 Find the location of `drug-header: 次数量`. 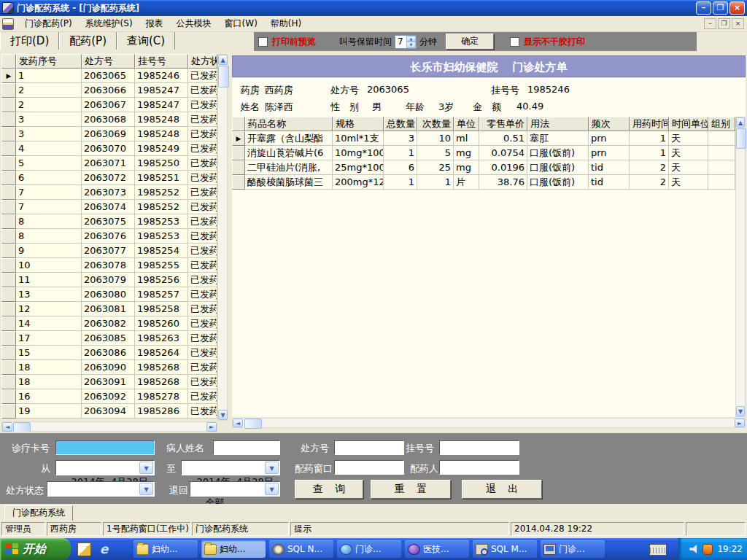

drug-header: 次数量 is located at coordinates (436, 124).